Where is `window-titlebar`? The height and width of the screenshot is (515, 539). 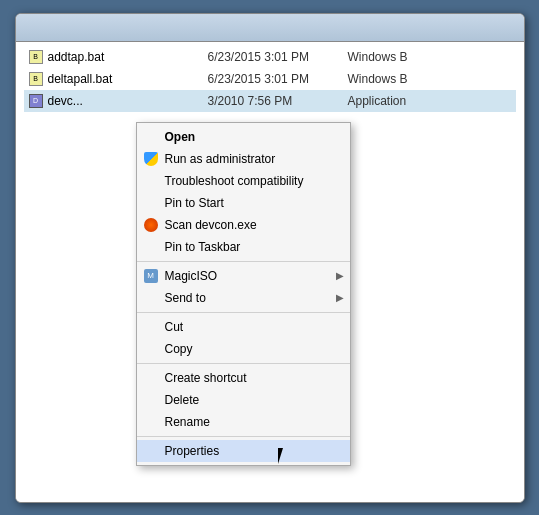 window-titlebar is located at coordinates (270, 28).